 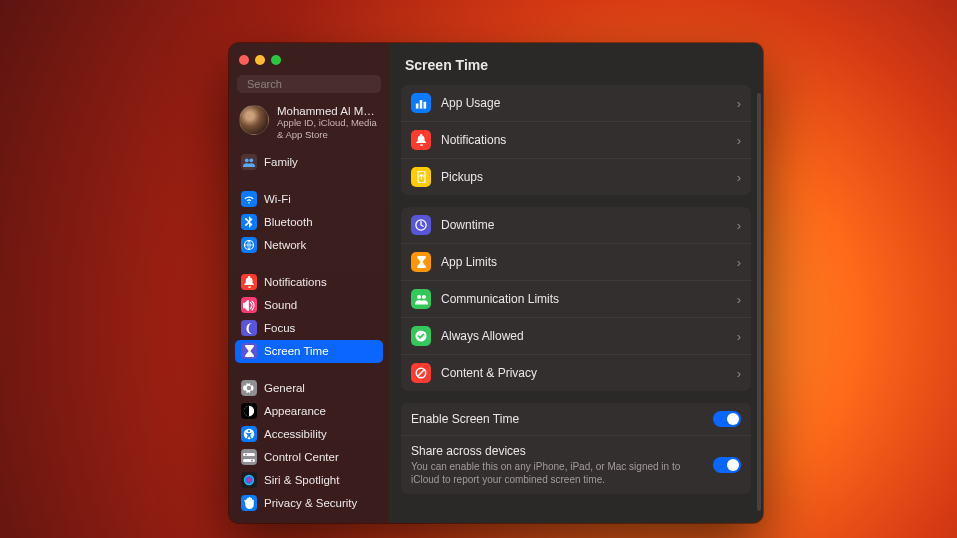 What do you see at coordinates (285, 245) in the screenshot?
I see `sidebar-item-label: Network` at bounding box center [285, 245].